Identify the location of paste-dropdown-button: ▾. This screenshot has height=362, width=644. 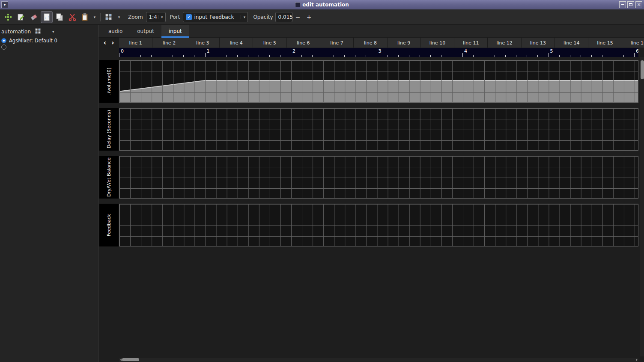
(95, 17).